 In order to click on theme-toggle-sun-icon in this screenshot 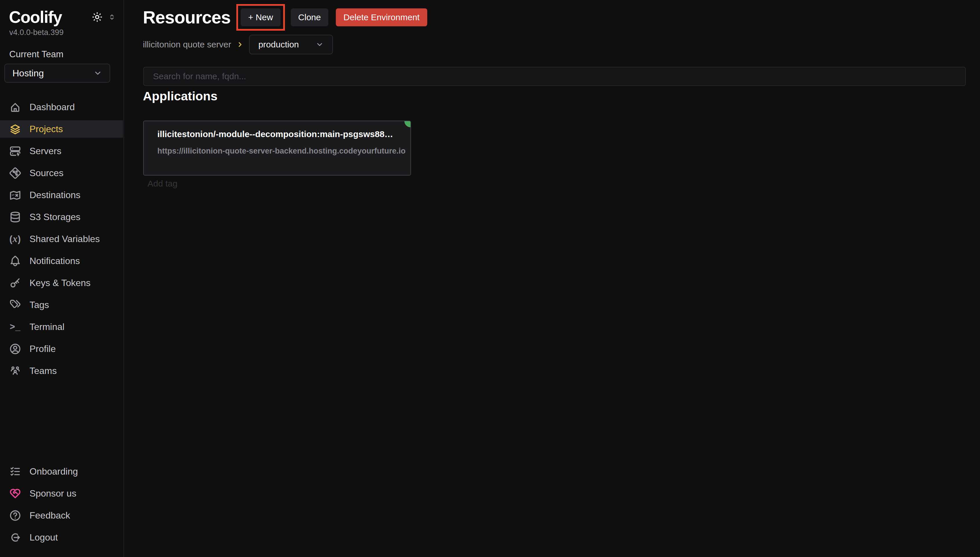, I will do `click(97, 17)`.